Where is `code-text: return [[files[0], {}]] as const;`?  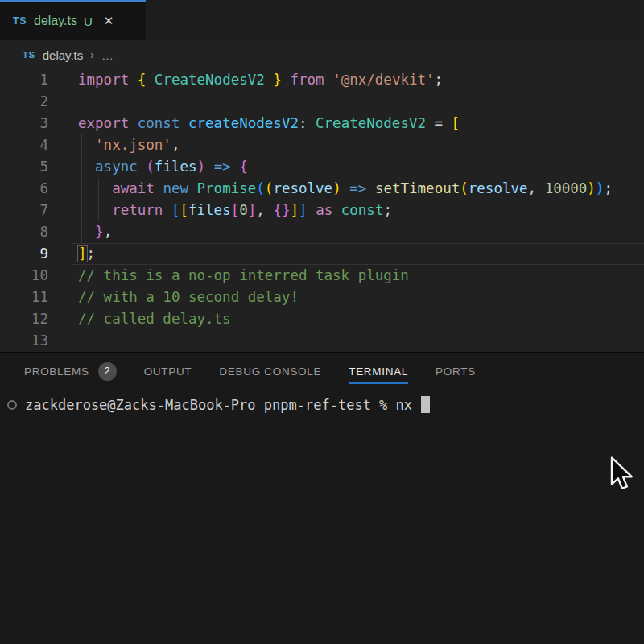 code-text: return [[files[0], {}]] as const; is located at coordinates (235, 211).